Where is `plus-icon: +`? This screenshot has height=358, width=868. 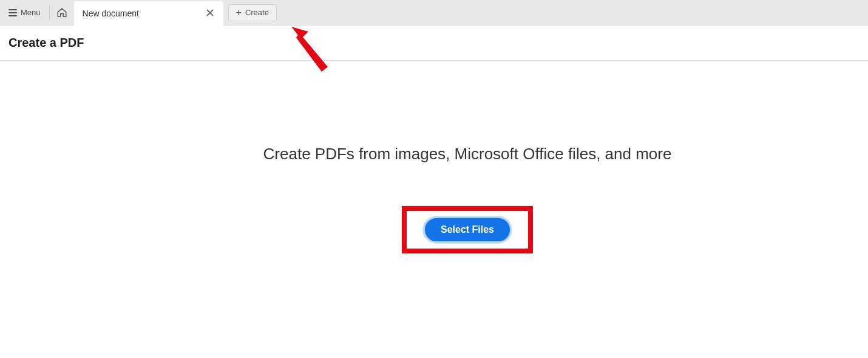
plus-icon: + is located at coordinates (239, 13).